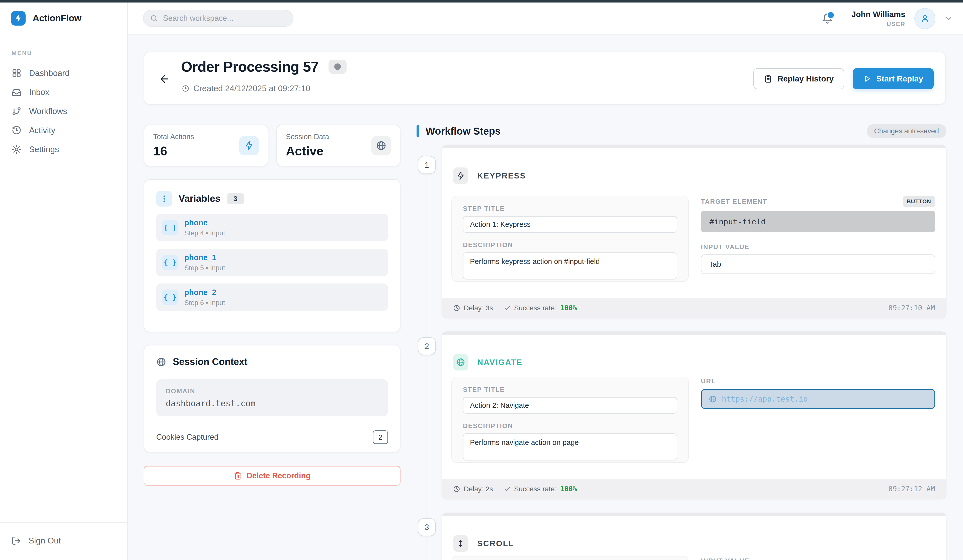  Describe the element at coordinates (694, 536) in the screenshot. I see `step-card-scroll: SCROLL STEP TITLE INPUT VALUE` at that location.